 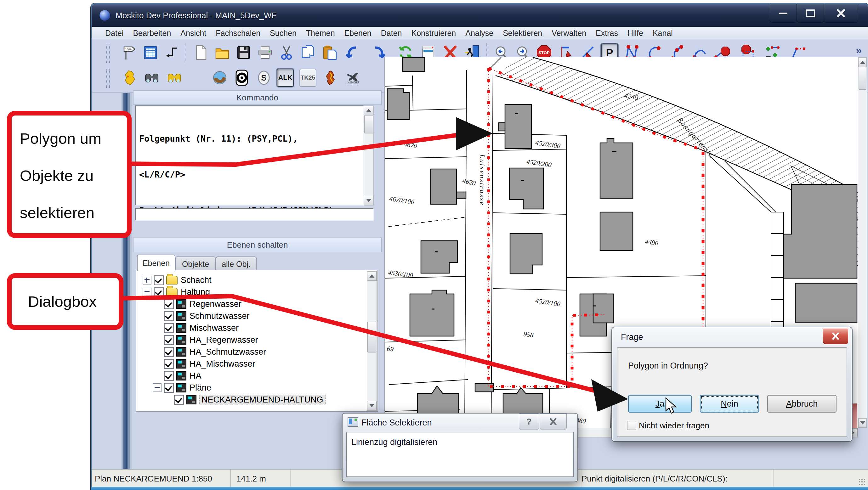 What do you see at coordinates (236, 264) in the screenshot?
I see `tab-alle-obj: alle Obj.` at bounding box center [236, 264].